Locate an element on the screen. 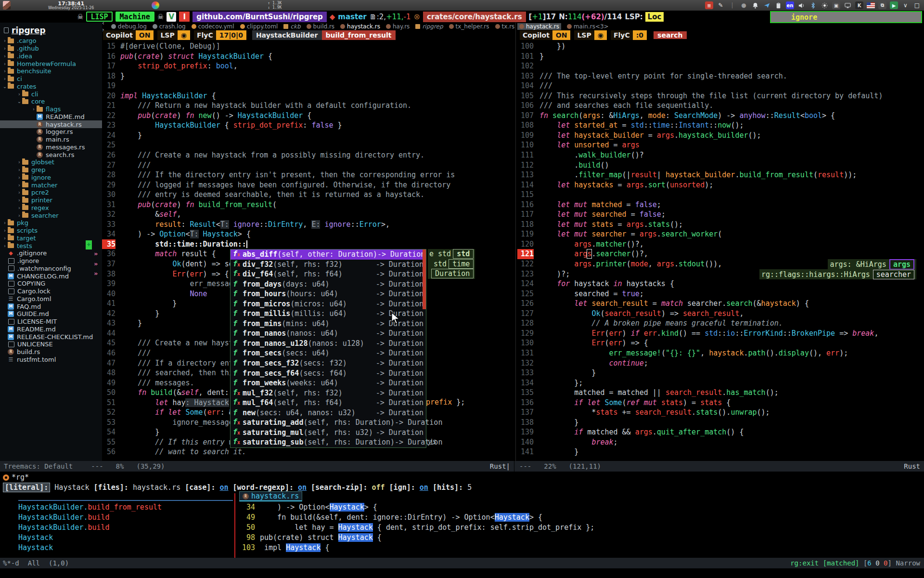 Image resolution: width=924 pixels, height=578 pixels. code-line-15: 15#[derive(Clone, Debug)] is located at coordinates (308, 46).